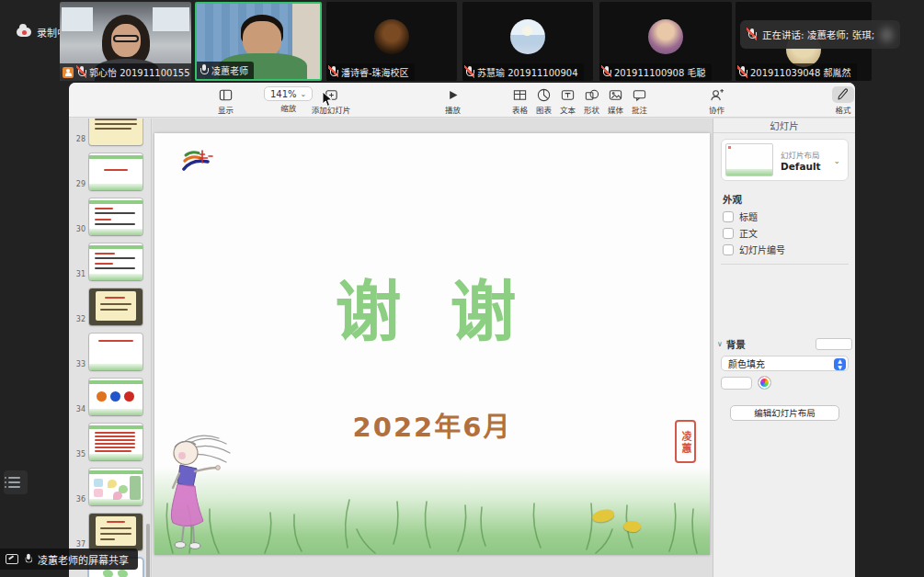 Image resolution: width=924 pixels, height=577 pixels. Describe the element at coordinates (834, 344) in the screenshot. I see `background-preview-well` at that location.